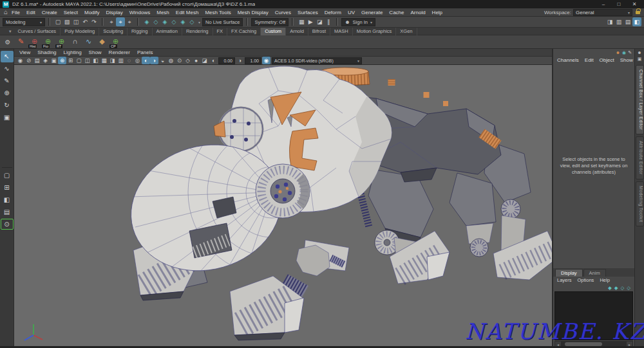  I want to click on shelf-item-rt: ⊕ RT, so click(62, 42).